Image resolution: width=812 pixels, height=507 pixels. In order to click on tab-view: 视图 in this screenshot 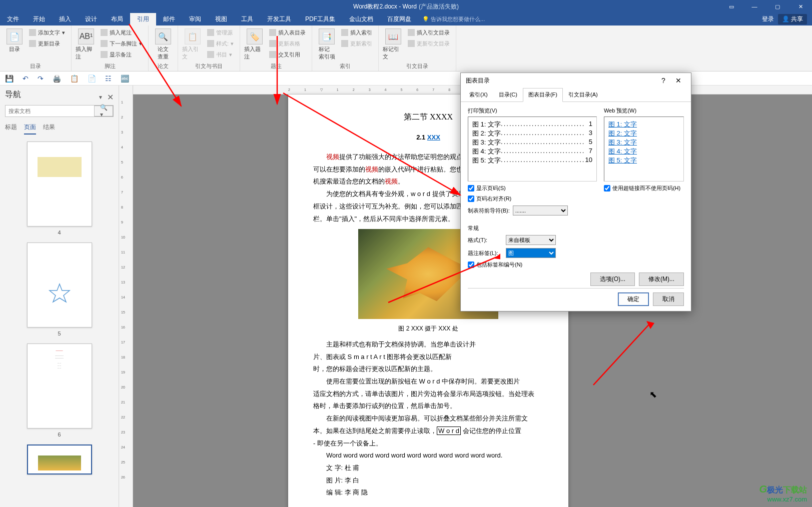, I will do `click(221, 19)`.